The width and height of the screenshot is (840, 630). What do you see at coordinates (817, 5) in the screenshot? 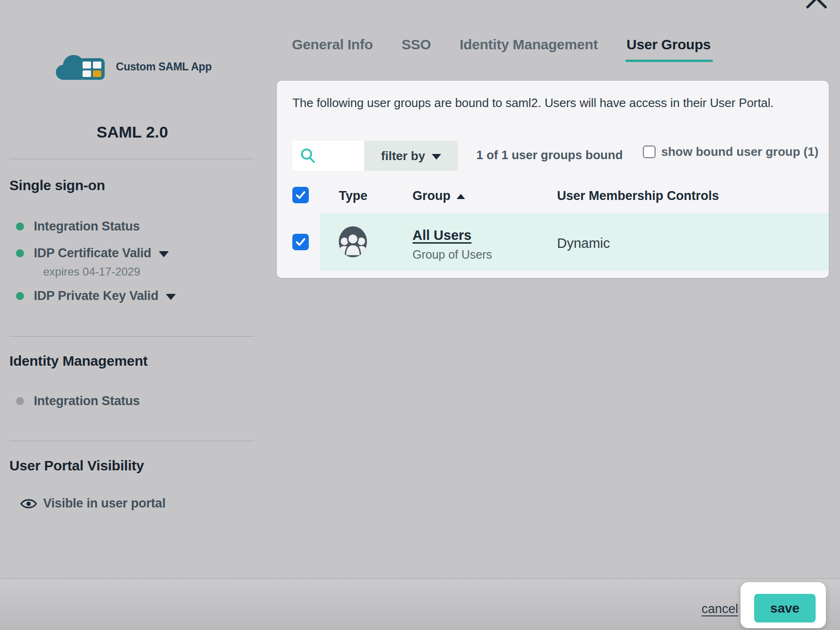
I see `close-icon` at bounding box center [817, 5].